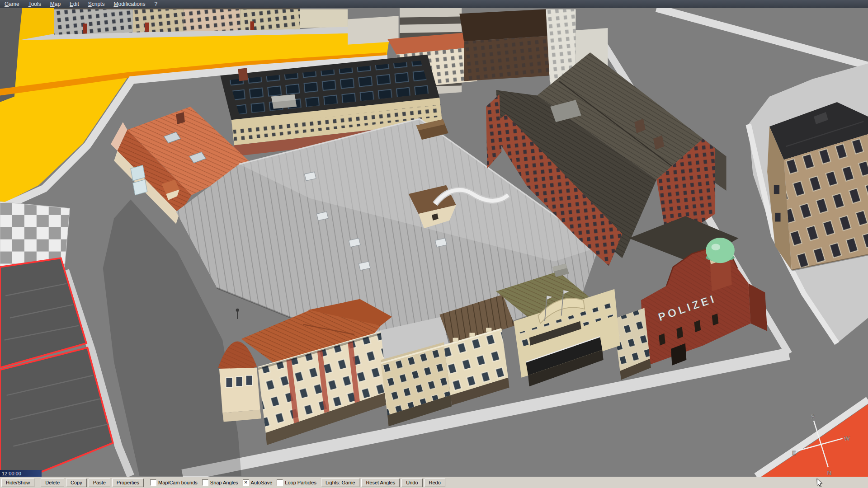 This screenshot has height=488, width=868. Describe the element at coordinates (55, 5) in the screenshot. I see `menu-item-map: Map` at that location.